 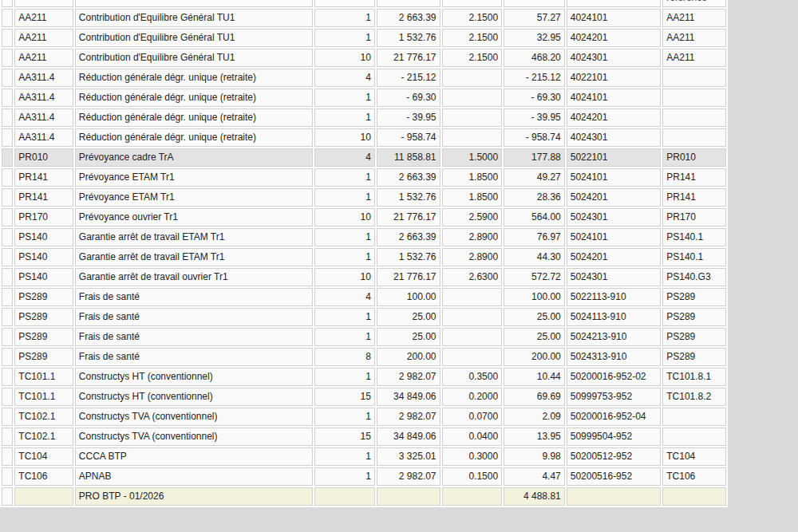 What do you see at coordinates (694, 376) in the screenshot?
I see `cell-ref: TC101.8.1` at bounding box center [694, 376].